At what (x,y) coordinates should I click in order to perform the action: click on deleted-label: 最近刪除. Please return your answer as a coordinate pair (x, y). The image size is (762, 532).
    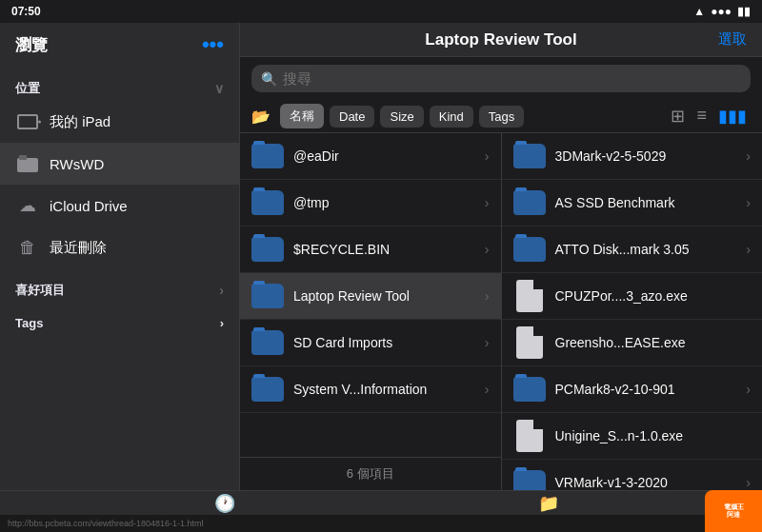
    Looking at the image, I should click on (137, 247).